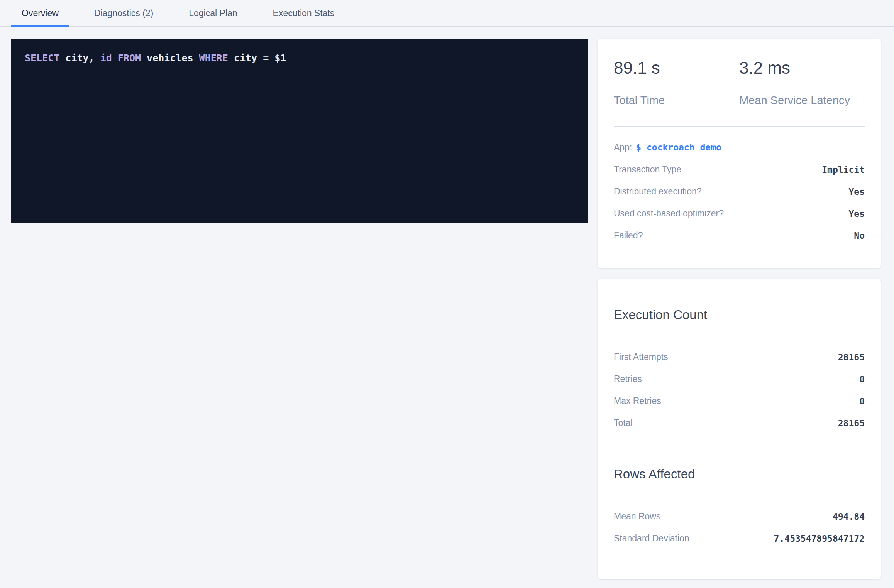 The height and width of the screenshot is (588, 894). What do you see at coordinates (859, 236) in the screenshot?
I see `failed-value: No` at bounding box center [859, 236].